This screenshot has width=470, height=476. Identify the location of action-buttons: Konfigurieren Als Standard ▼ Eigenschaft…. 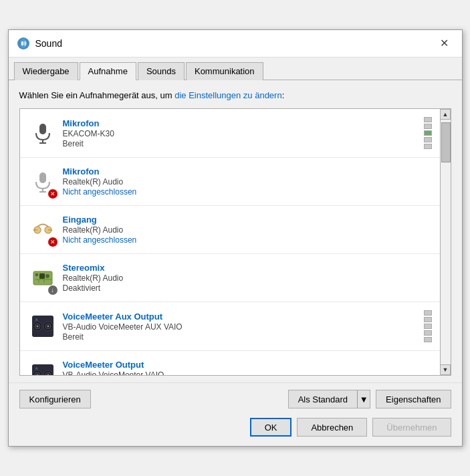
(235, 398).